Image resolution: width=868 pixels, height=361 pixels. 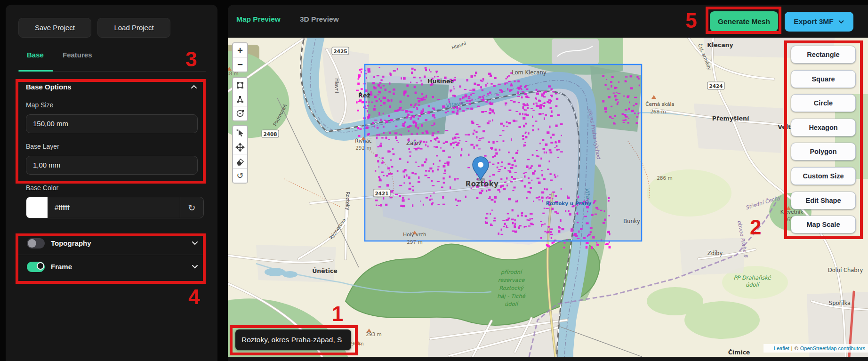 What do you see at coordinates (364, 95) in the screenshot?
I see `map-label: Řež` at bounding box center [364, 95].